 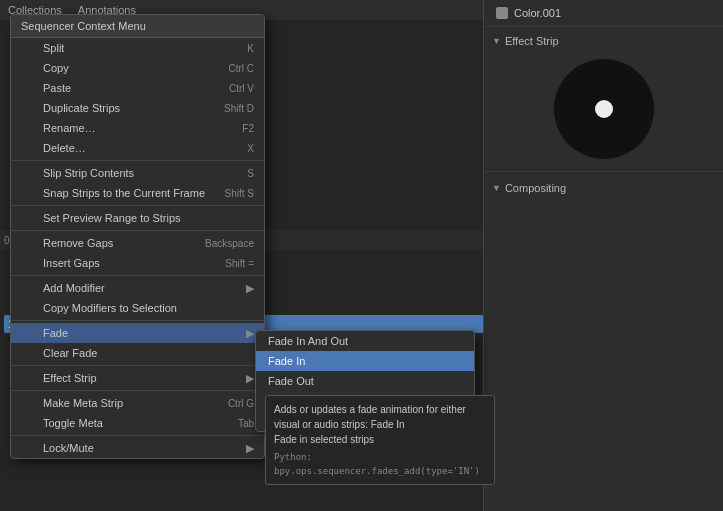 I want to click on color-field: Color.001, so click(x=604, y=13).